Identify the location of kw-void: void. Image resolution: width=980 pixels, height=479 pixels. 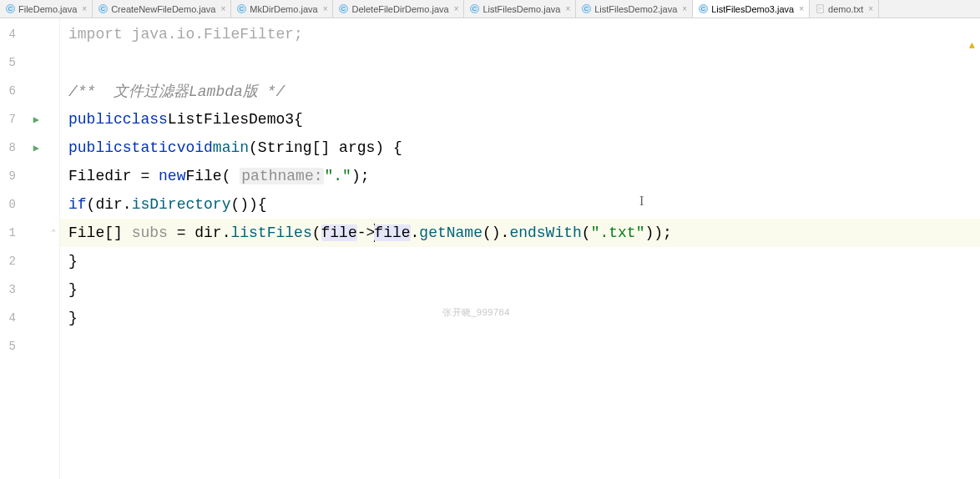
(195, 148).